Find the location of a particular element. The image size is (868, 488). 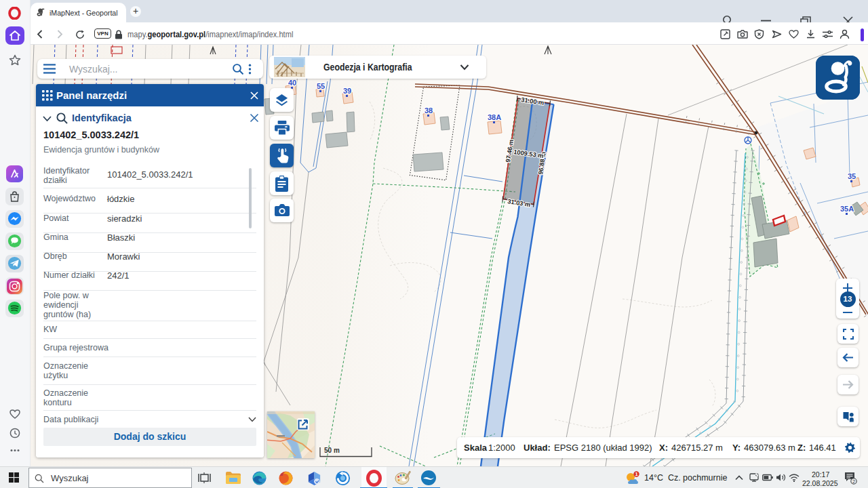

svg-text: 1 is located at coordinates (636, 474).